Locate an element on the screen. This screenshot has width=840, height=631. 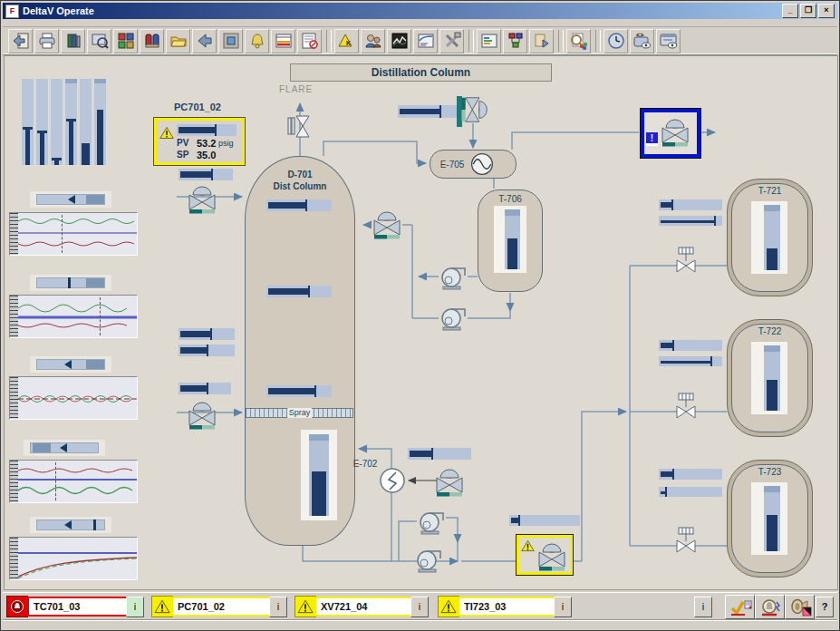
t721-level-gauge is located at coordinates (769, 238).